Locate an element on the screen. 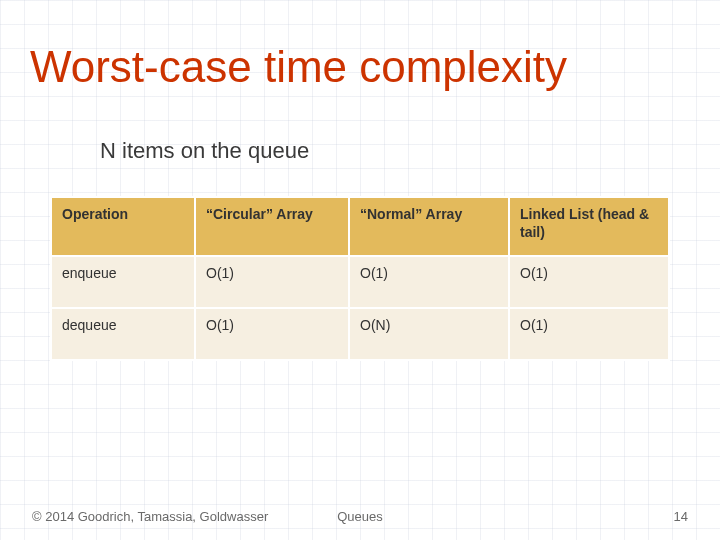 This screenshot has height=540, width=720. col-header-operation: Operation is located at coordinates (123, 226).